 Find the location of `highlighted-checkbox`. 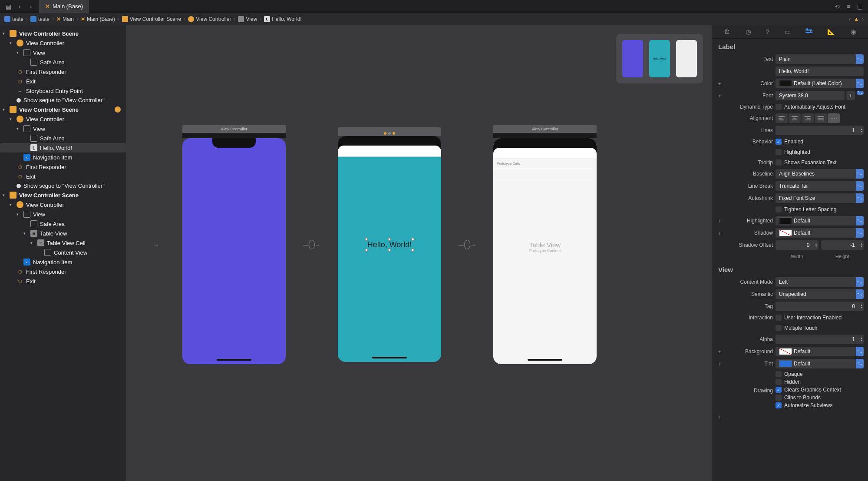

highlighted-checkbox is located at coordinates (779, 152).